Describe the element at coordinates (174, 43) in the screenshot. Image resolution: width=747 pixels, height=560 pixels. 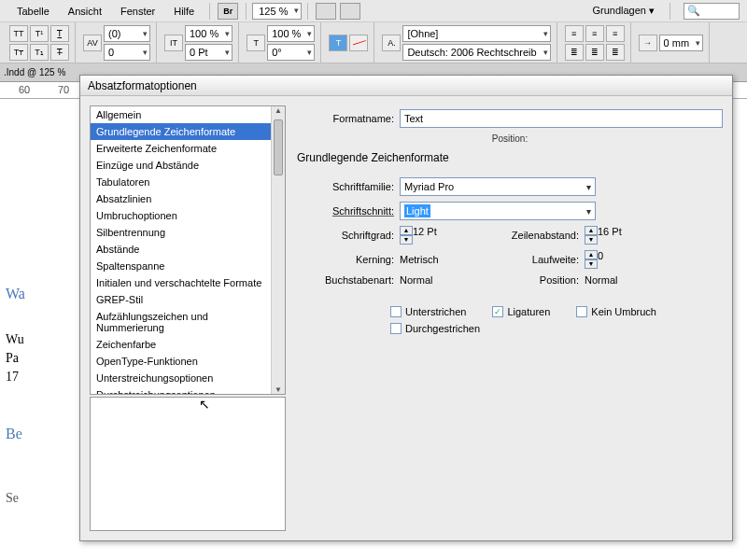
I see `vscale-icon: IT` at that location.